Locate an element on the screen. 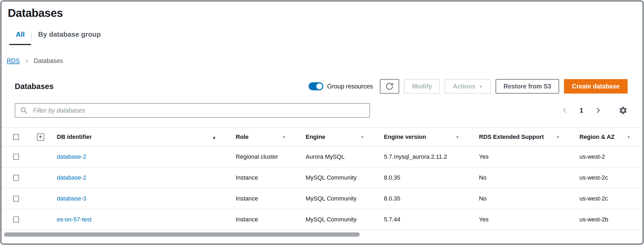 This screenshot has width=644, height=245. region-az-value: us-west-2 is located at coordinates (592, 157).